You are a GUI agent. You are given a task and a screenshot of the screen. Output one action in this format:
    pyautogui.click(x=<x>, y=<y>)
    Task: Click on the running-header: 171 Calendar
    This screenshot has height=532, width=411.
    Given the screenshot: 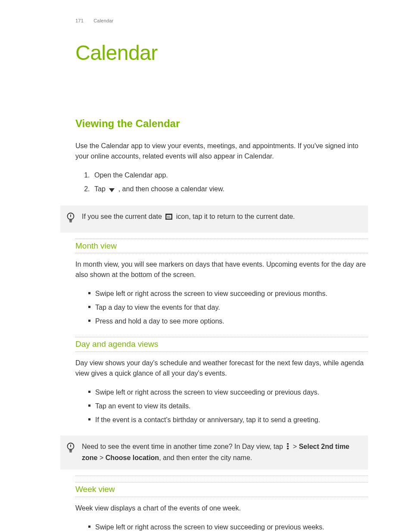 What is the action you would take?
    pyautogui.click(x=221, y=21)
    